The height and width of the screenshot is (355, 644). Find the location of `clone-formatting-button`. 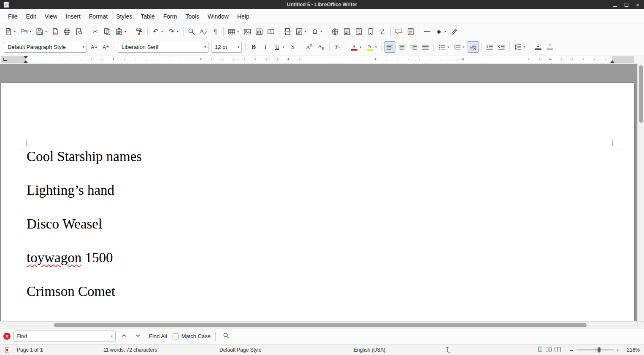

clone-formatting-button is located at coordinates (139, 31).